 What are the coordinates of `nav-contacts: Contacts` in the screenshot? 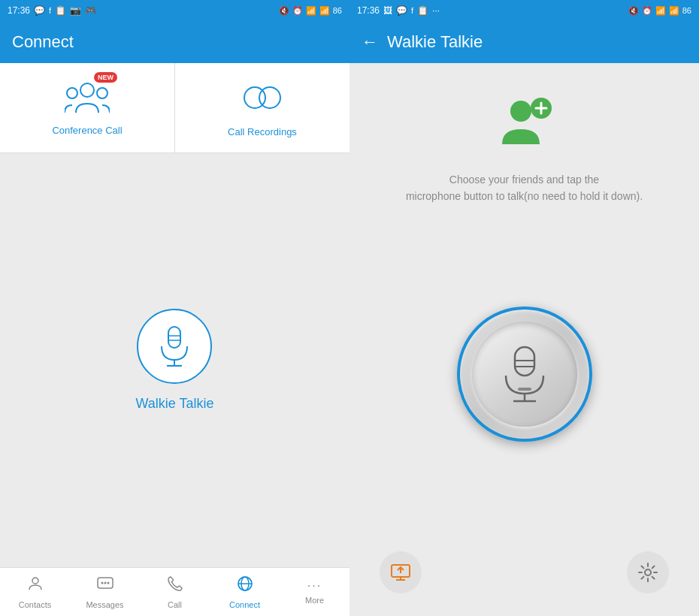 It's located at (35, 592).